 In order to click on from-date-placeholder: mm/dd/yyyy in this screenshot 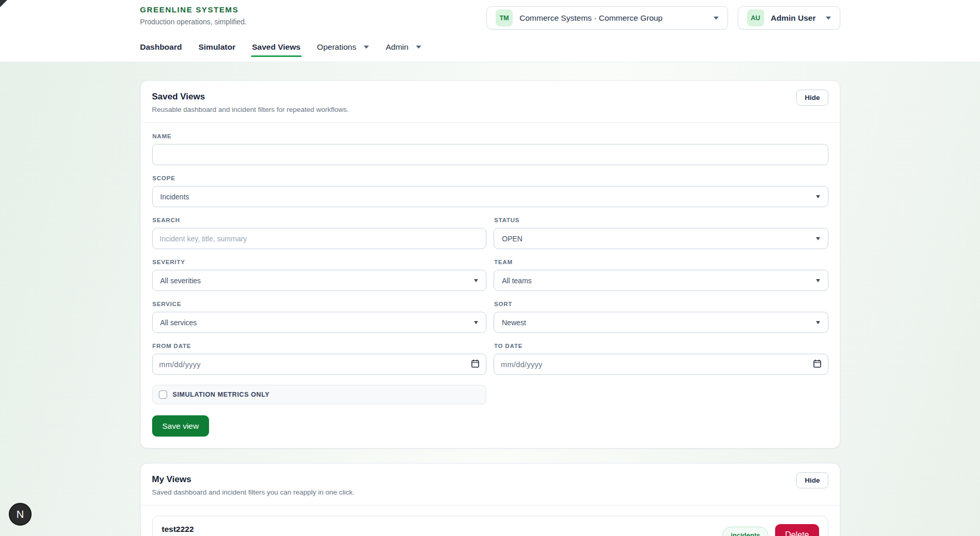, I will do `click(180, 365)`.